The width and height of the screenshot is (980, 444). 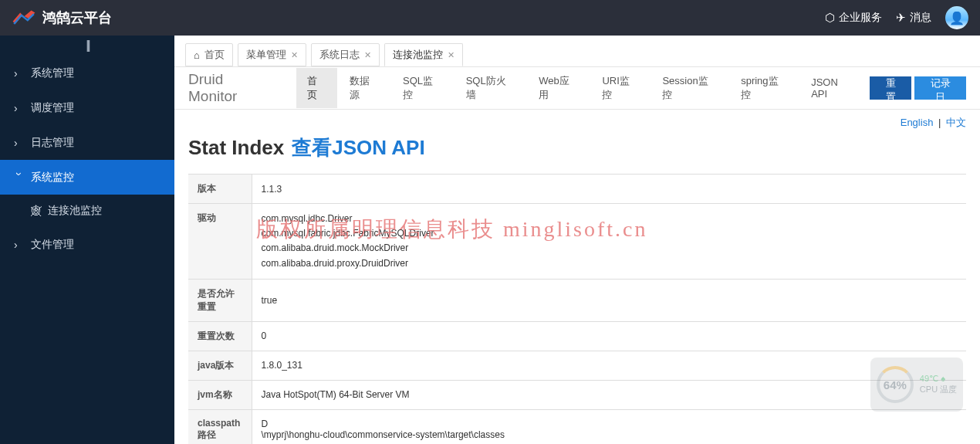 I want to click on leaf-icon: ♠, so click(x=943, y=378).